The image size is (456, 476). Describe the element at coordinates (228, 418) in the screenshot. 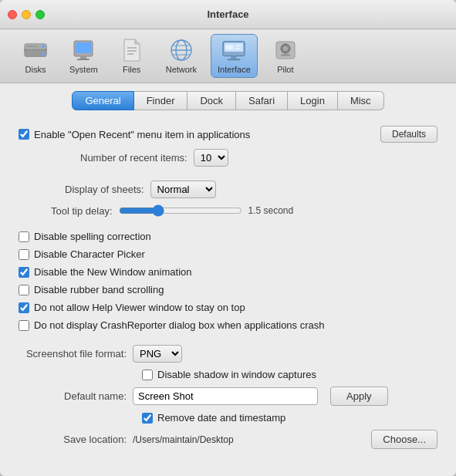

I see `remove-date-row: Remove date and timestamp` at that location.